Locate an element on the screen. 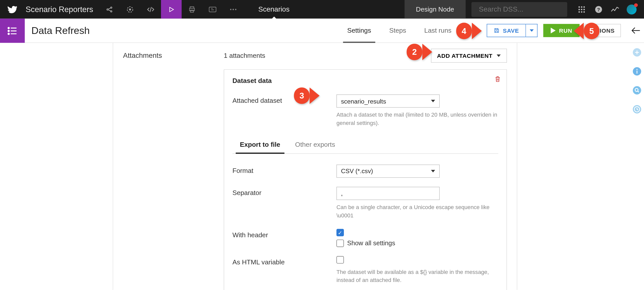  annotation-callout-2: 2 is located at coordinates (421, 52).